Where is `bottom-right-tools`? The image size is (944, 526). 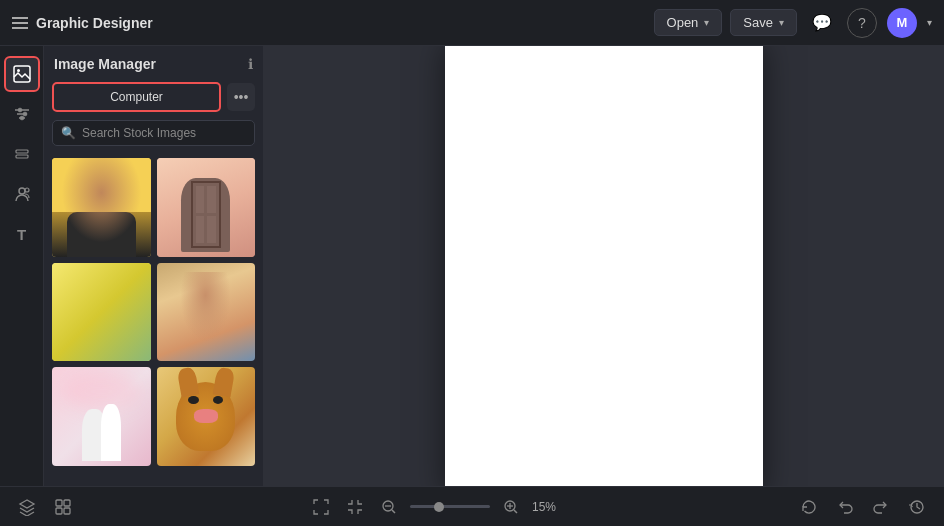
bottom-right-tools is located at coordinates (863, 507).